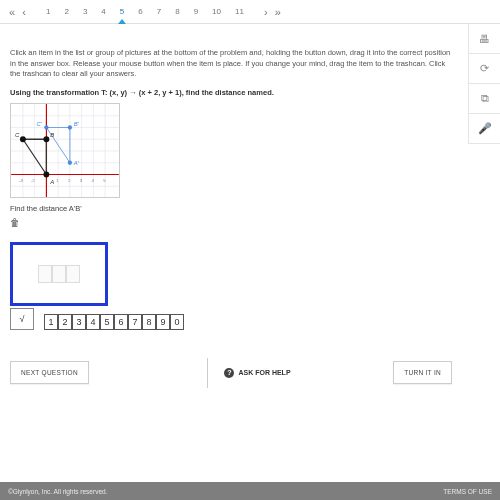 This screenshot has width=500, height=500. Describe the element at coordinates (77, 123) in the screenshot. I see `svg-text: B'` at that location.